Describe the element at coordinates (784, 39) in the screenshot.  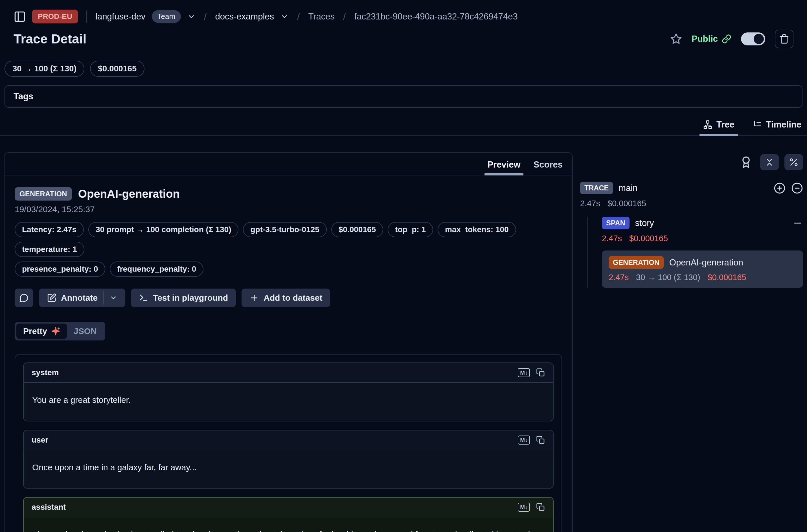
I see `delete-trace-button` at that location.